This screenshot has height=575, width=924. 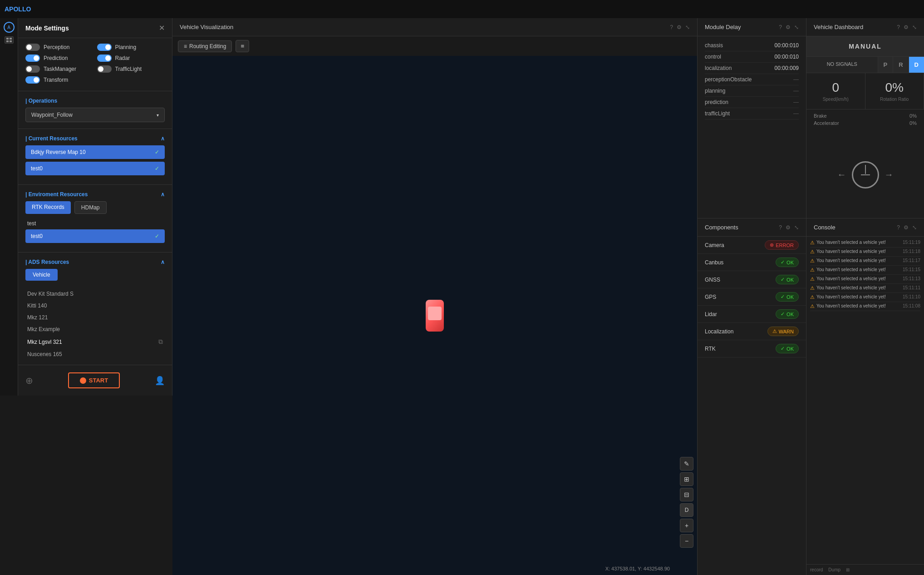 What do you see at coordinates (42, 275) in the screenshot?
I see `vehicle-button: Vehicle` at bounding box center [42, 275].